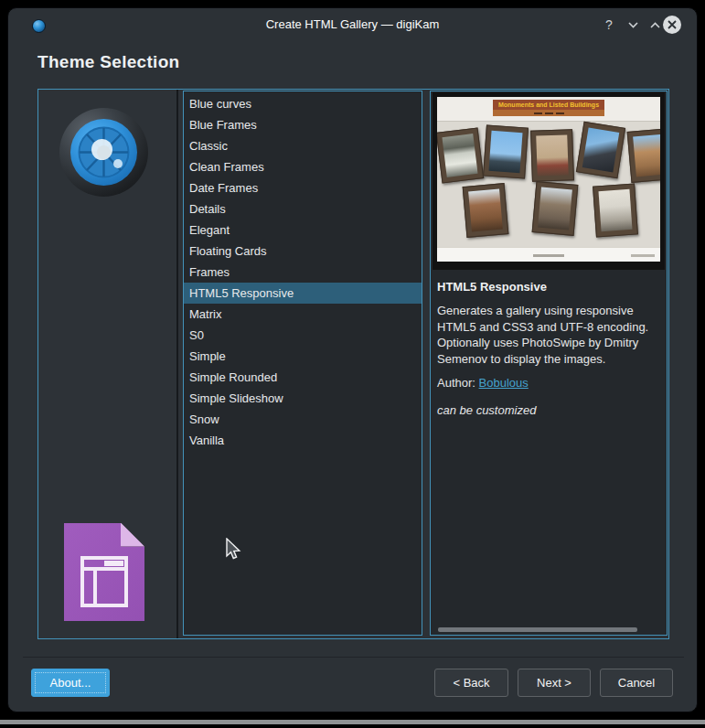 Image resolution: width=705 pixels, height=728 pixels. Describe the element at coordinates (549, 113) in the screenshot. I see `preview-pager` at that location.